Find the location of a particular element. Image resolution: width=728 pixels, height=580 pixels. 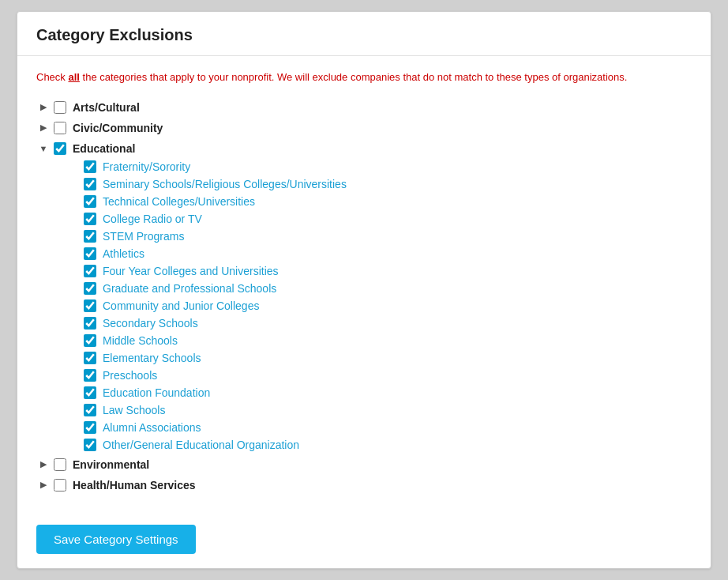

subcategory-label-four_year: Four Year Colleges and Universities is located at coordinates (191, 271).